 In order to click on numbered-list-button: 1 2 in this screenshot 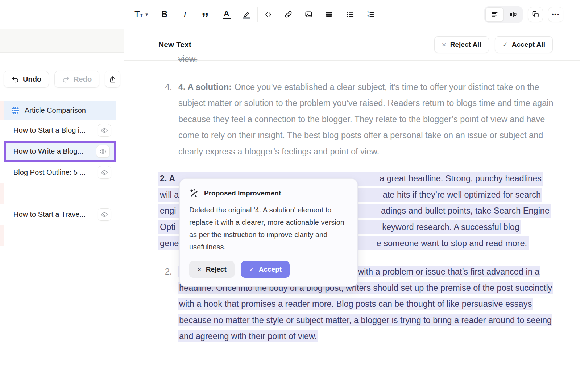, I will do `click(371, 15)`.